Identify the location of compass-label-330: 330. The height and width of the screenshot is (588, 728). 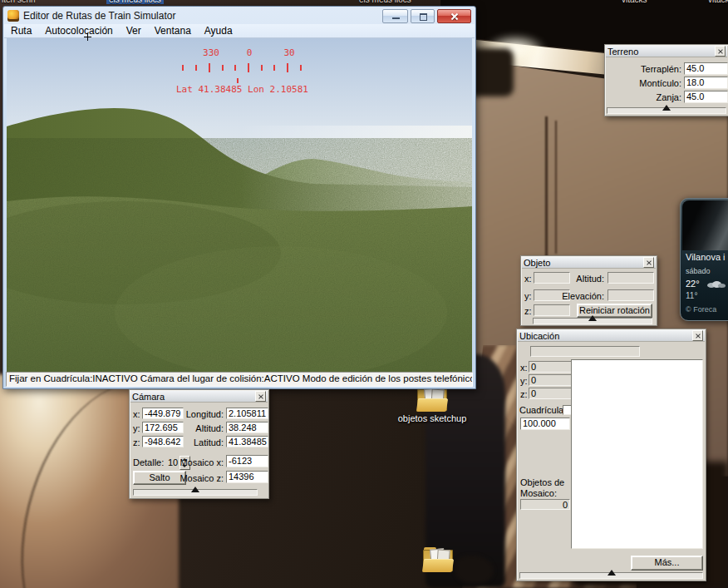
(211, 53).